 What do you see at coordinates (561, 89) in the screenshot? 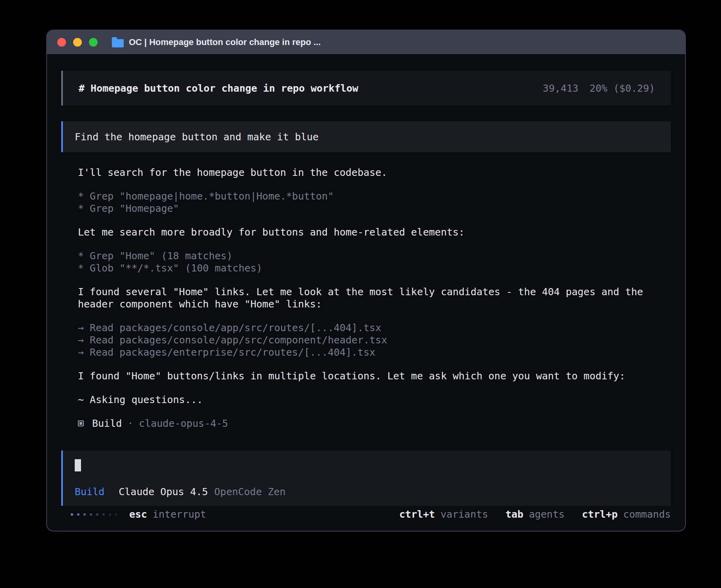
I see `token-count: 39,413` at bounding box center [561, 89].